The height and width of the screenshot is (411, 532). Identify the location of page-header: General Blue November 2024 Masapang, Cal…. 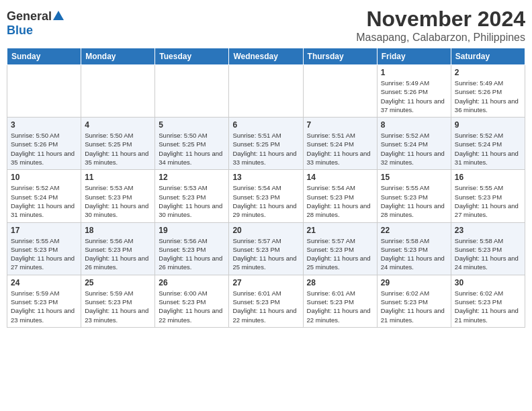
(266, 26).